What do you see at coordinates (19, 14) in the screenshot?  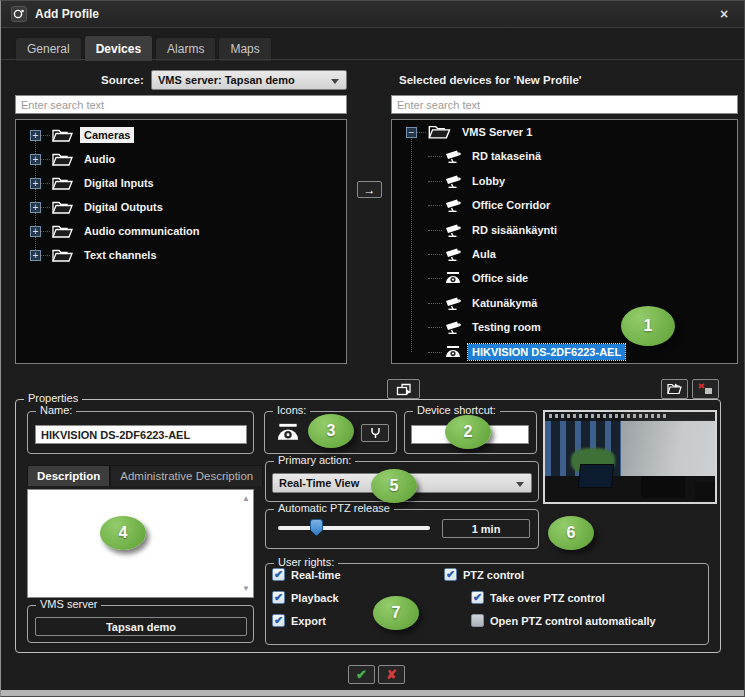 I see `app-icon` at bounding box center [19, 14].